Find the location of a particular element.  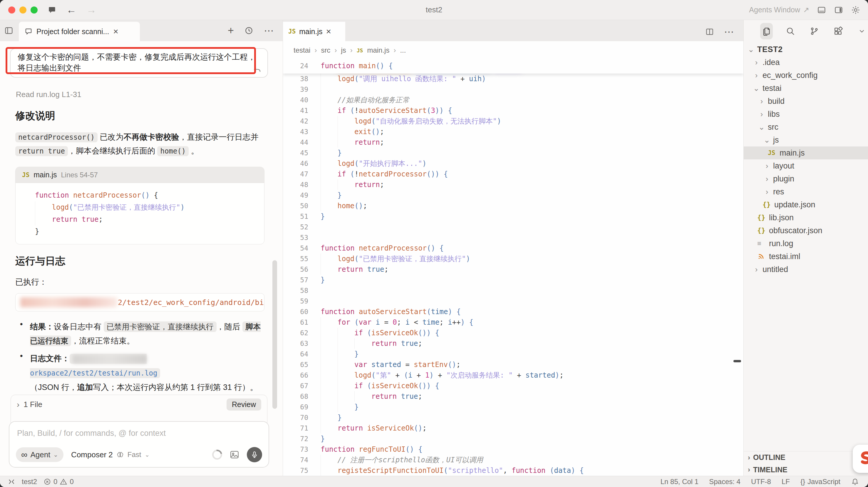

status-project: test2 is located at coordinates (30, 482).